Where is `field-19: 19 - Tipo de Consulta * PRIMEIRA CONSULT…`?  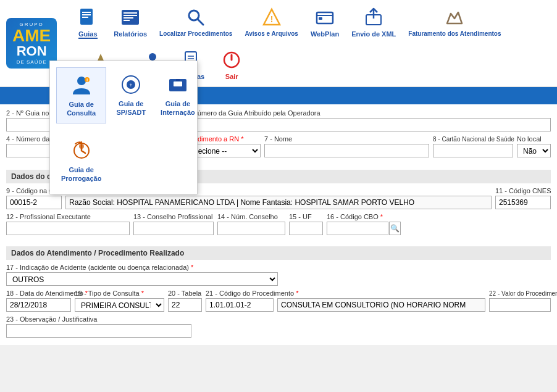
field-19: 19 - Tipo de Consulta * PRIMEIRA CONSULT… is located at coordinates (120, 301).